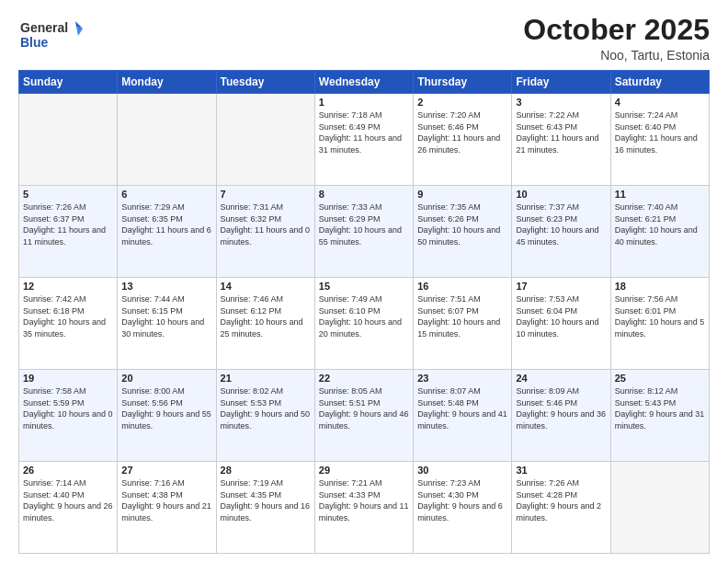 This screenshot has height=563, width=728. What do you see at coordinates (462, 470) in the screenshot?
I see `day-number: 30` at bounding box center [462, 470].